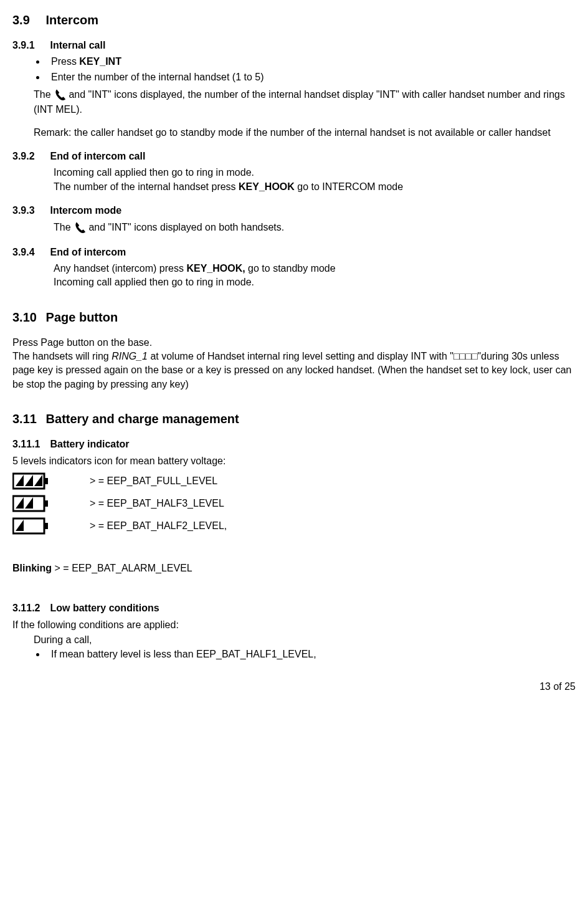 The width and height of the screenshot is (588, 903). Describe the element at coordinates (157, 504) in the screenshot. I see `text: > = EEP_BAT_HALF3_LEVEL` at that location.